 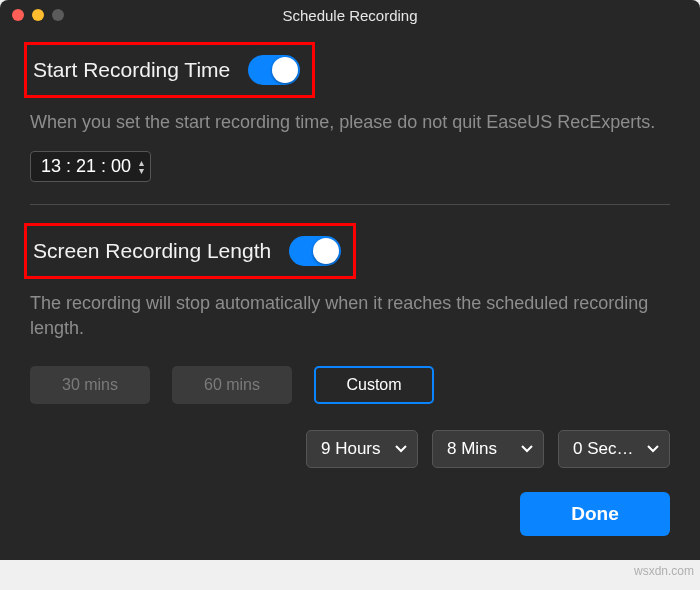 I want to click on titlebar: Schedule Recording, so click(x=350, y=15).